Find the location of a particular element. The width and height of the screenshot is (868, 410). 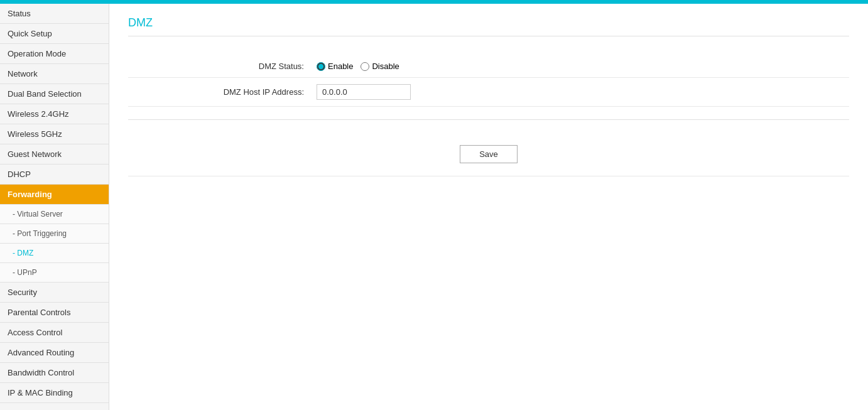

sidebar-item-network: Network is located at coordinates (54, 74).